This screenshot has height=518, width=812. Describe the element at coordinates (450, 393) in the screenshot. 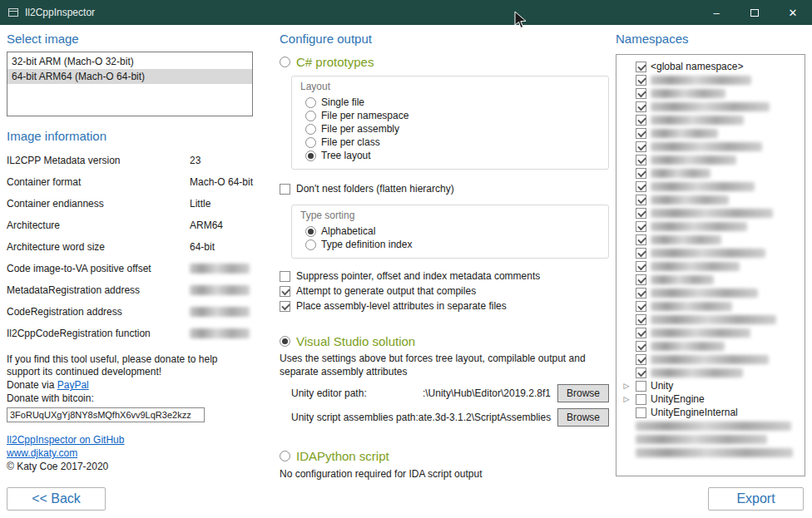

I see `path-field-row: Unity editor path::\Unity\Hub\Editor\201…` at that location.